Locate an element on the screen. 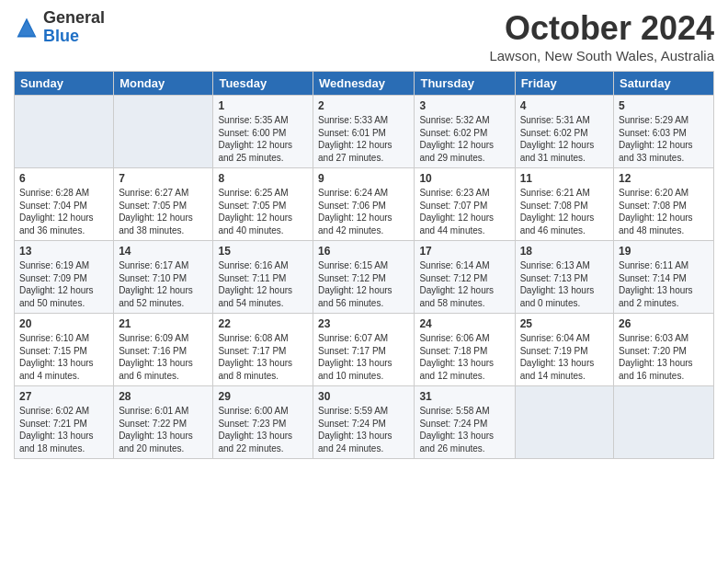  day-number: 13 is located at coordinates (64, 251).